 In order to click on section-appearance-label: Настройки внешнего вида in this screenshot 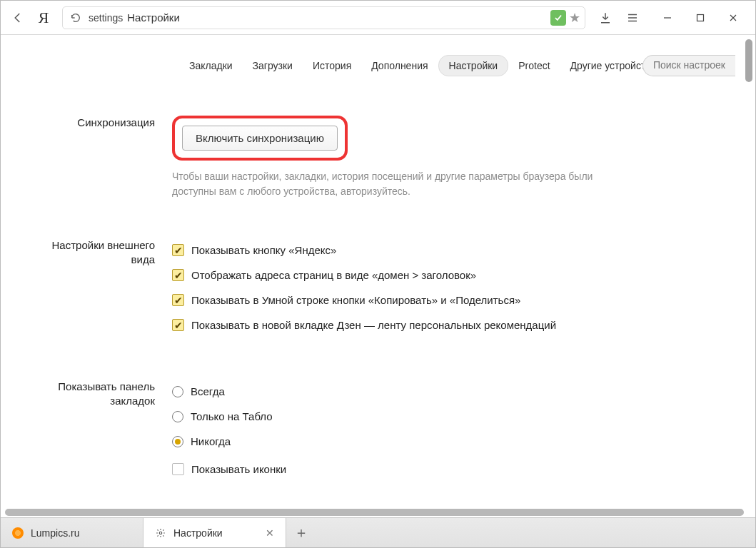, I will do `click(101, 291)`.